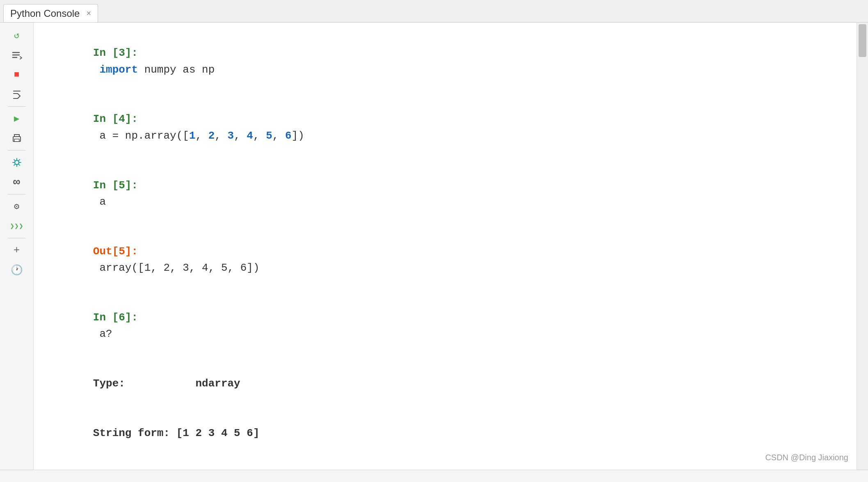  What do you see at coordinates (17, 246) in the screenshot?
I see `toolbar: ↺ ■ ▶` at bounding box center [17, 246].